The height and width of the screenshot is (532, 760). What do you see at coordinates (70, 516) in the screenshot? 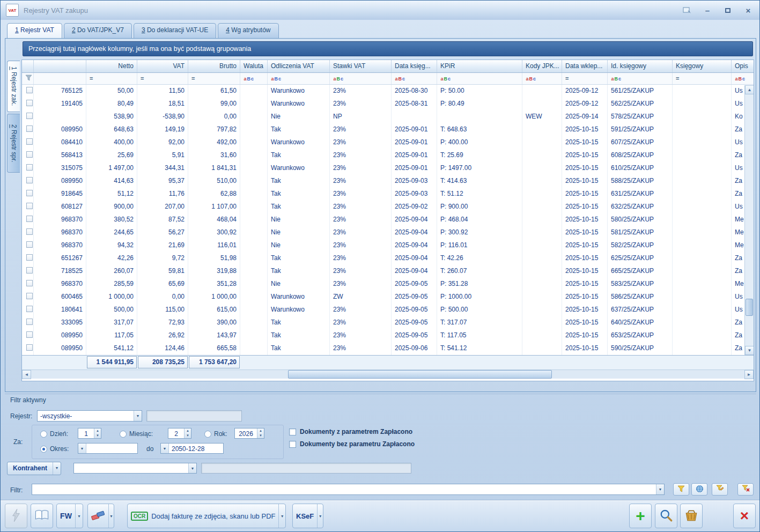
I see `fw-button: FW ▼` at bounding box center [70, 516].